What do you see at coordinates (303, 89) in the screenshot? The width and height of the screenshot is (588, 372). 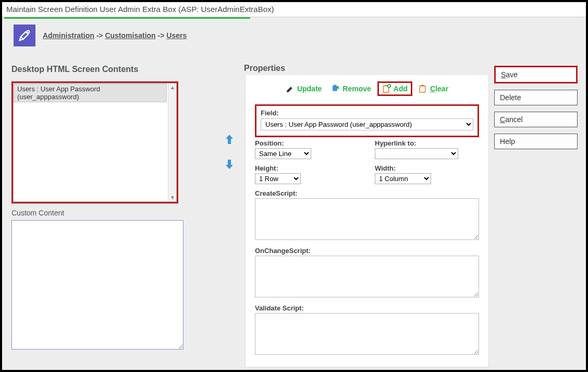 I see `update-button: Update` at bounding box center [303, 89].